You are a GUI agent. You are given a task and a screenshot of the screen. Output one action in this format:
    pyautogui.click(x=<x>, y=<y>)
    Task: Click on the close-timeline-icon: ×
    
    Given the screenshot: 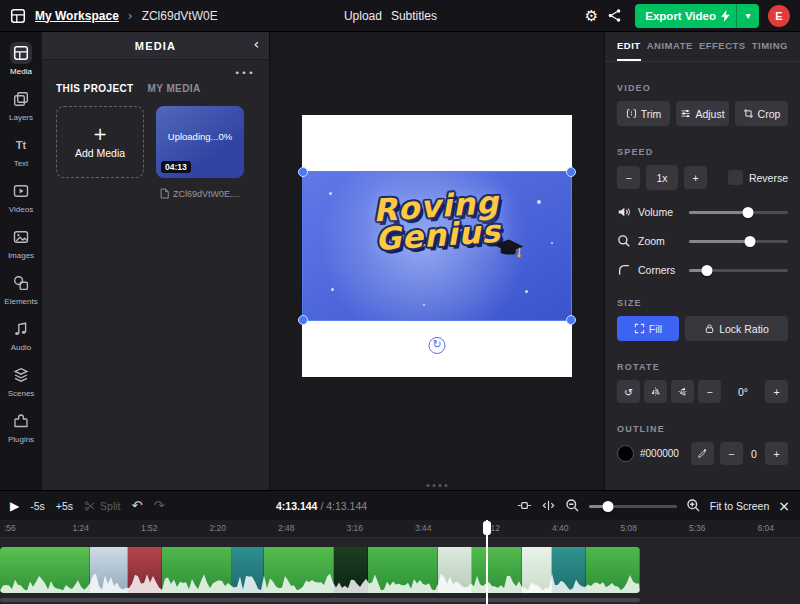 What is the action you would take?
    pyautogui.click(x=784, y=506)
    